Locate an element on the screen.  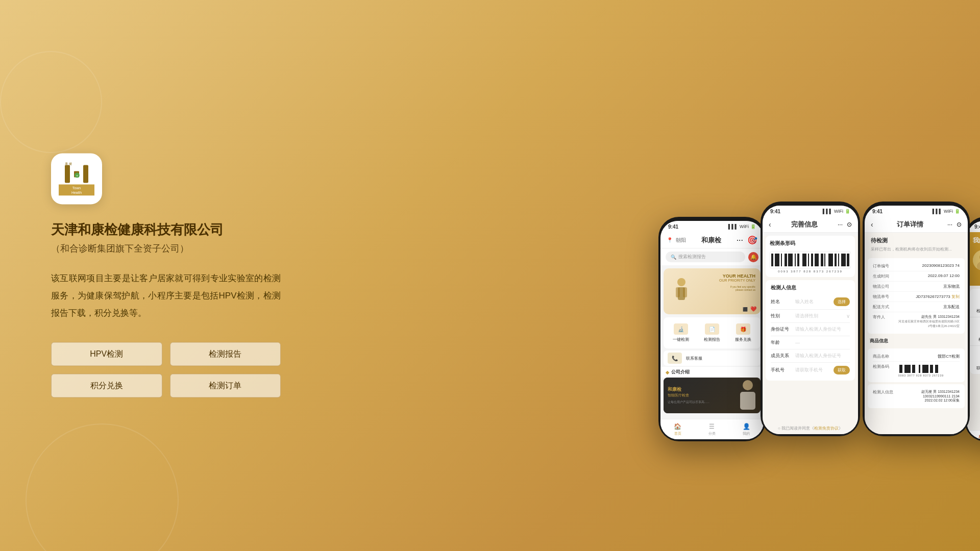
phone2-content: 检测条形码 is located at coordinates (811, 335).